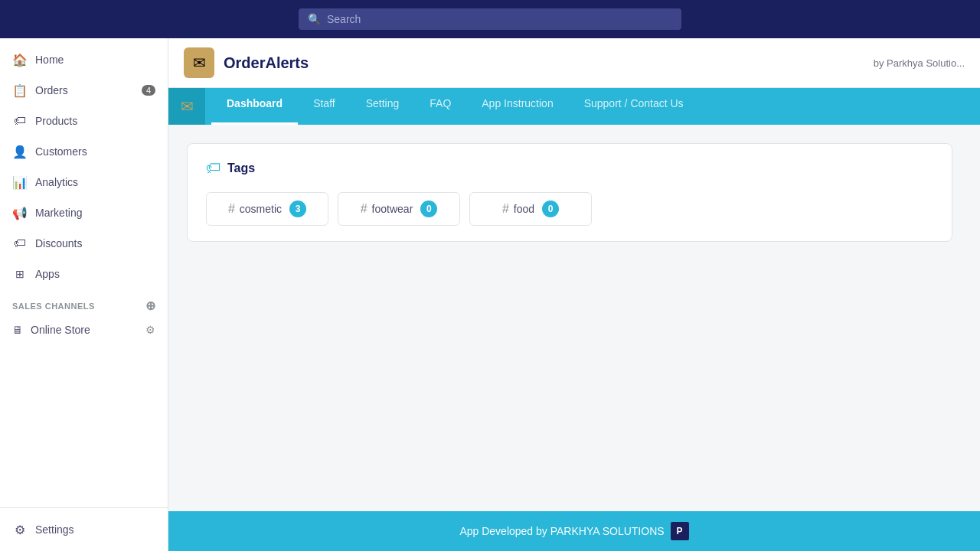 The height and width of the screenshot is (551, 980). I want to click on marketing-icon: 📢, so click(20, 213).